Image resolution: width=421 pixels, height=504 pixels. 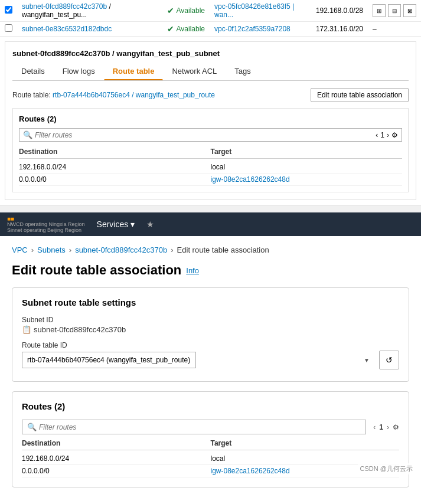 I want to click on vpc-link: vpc-0f12c2af5359a7208, so click(x=253, y=29).